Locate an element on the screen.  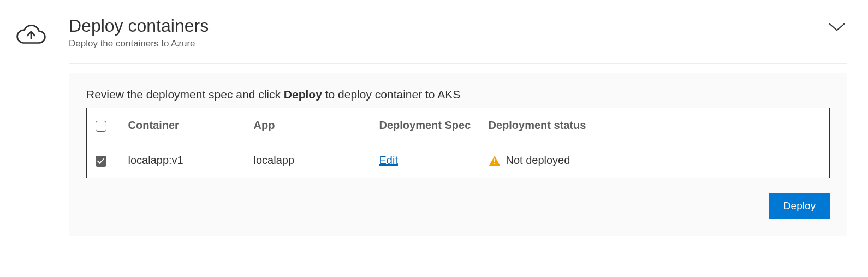
warning-icon is located at coordinates (495, 161).